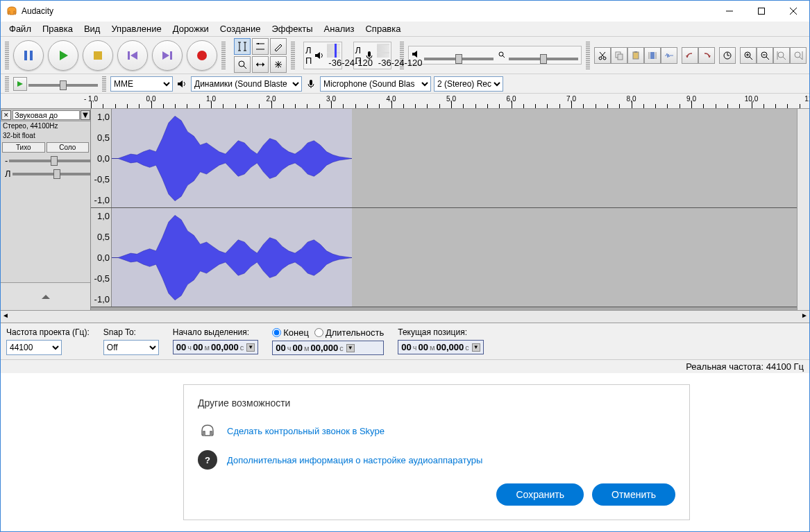 The image size is (810, 532). Describe the element at coordinates (246, 84) in the screenshot. I see `output-device-select: Динамики (Sound Blaste` at that location.